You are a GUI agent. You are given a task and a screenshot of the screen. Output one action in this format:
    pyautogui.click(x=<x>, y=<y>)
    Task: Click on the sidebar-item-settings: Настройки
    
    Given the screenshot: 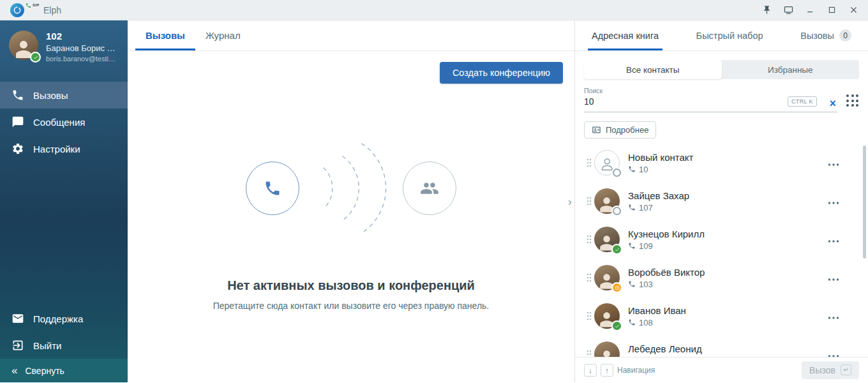 What is the action you would take?
    pyautogui.click(x=64, y=149)
    